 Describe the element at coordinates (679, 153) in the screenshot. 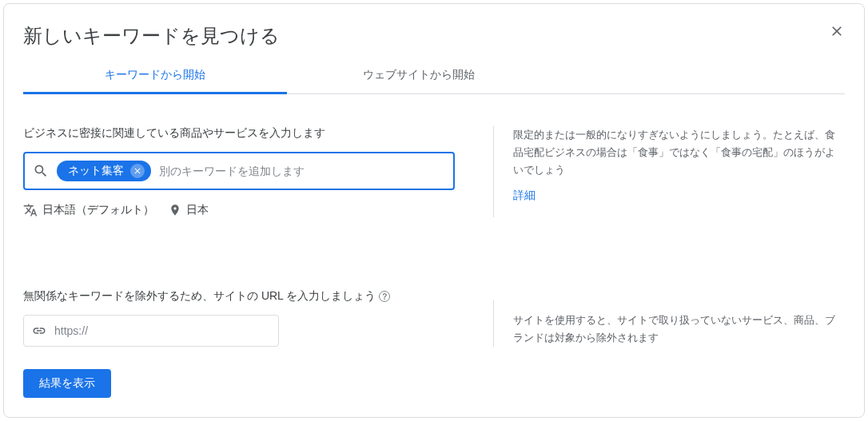

I see `keywords-hint: 限定的または一般的になりすぎないようにしましょう。たとえば、食品宅配ビジネスの場…` at that location.